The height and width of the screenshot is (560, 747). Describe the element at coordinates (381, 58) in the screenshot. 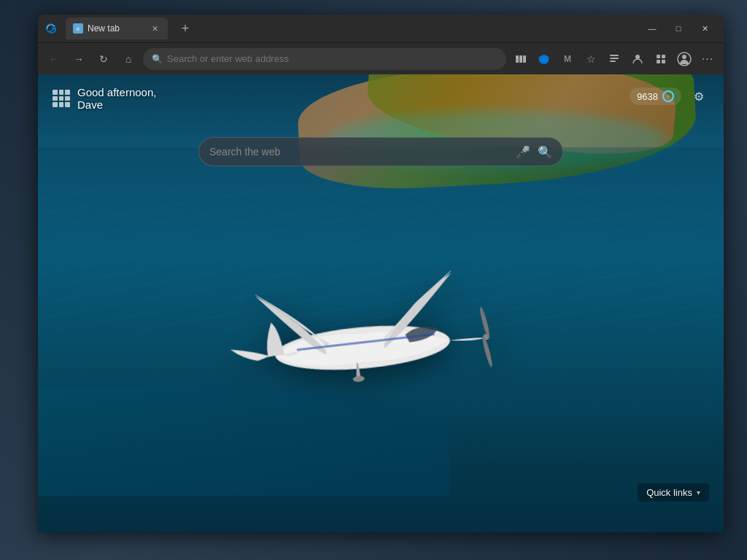

I see `address-bar: ← → ↻ ⌂ 🔍 M ☆` at that location.